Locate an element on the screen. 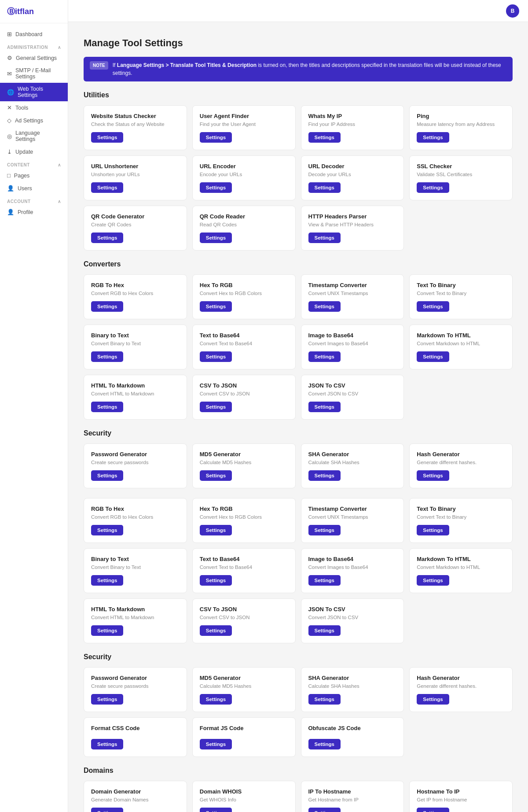 The width and height of the screenshot is (528, 812). sidebar-item-smtp-settings: ✉ SMTP / E-Mail Settings is located at coordinates (34, 74).